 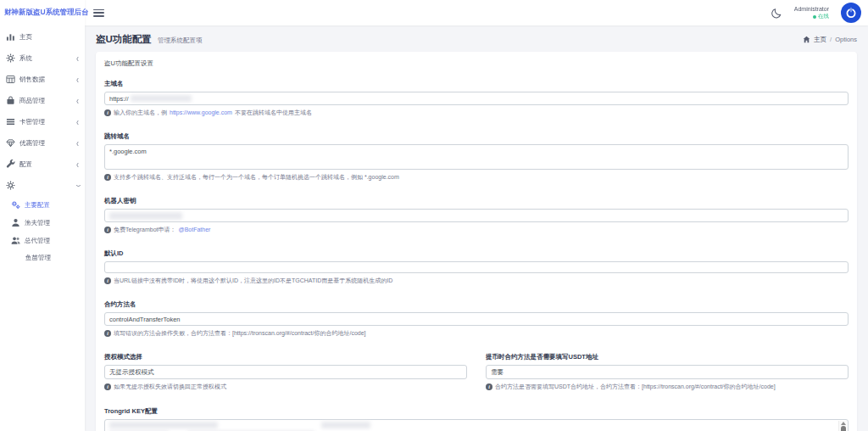 What do you see at coordinates (824, 17) in the screenshot?
I see `user-status: 在线` at bounding box center [824, 17].